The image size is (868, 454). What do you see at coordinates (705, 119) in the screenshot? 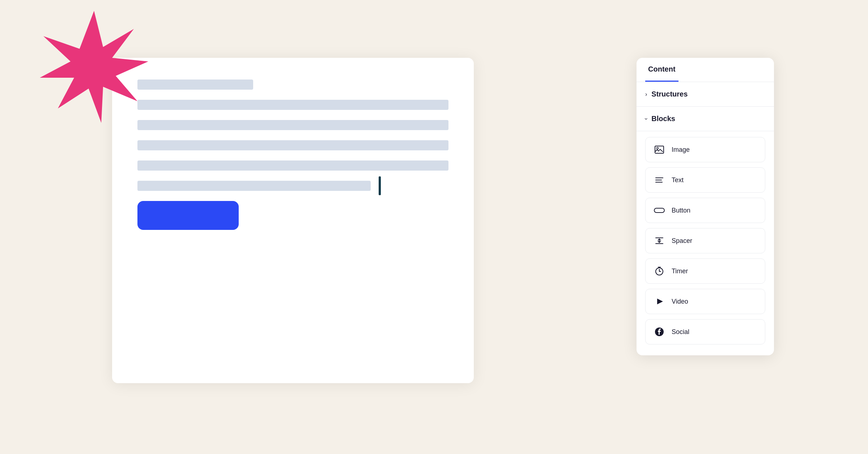
I see `blocks-section-header: › Blocks` at bounding box center [705, 119].